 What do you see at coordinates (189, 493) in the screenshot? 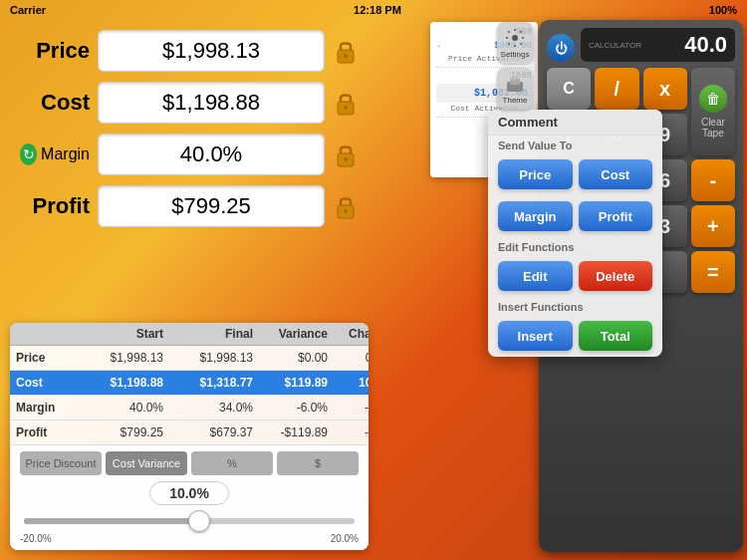
I see `slider-value: 10.0%` at bounding box center [189, 493].